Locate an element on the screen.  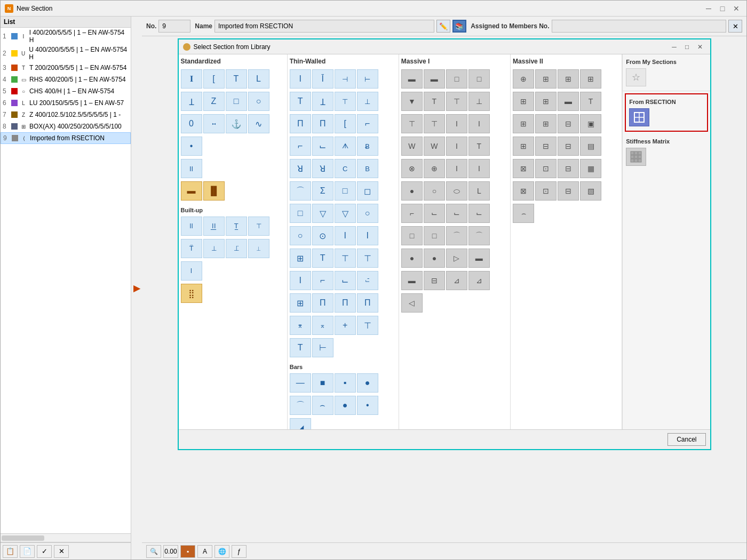
m1-41: ◁ is located at coordinates (412, 303).